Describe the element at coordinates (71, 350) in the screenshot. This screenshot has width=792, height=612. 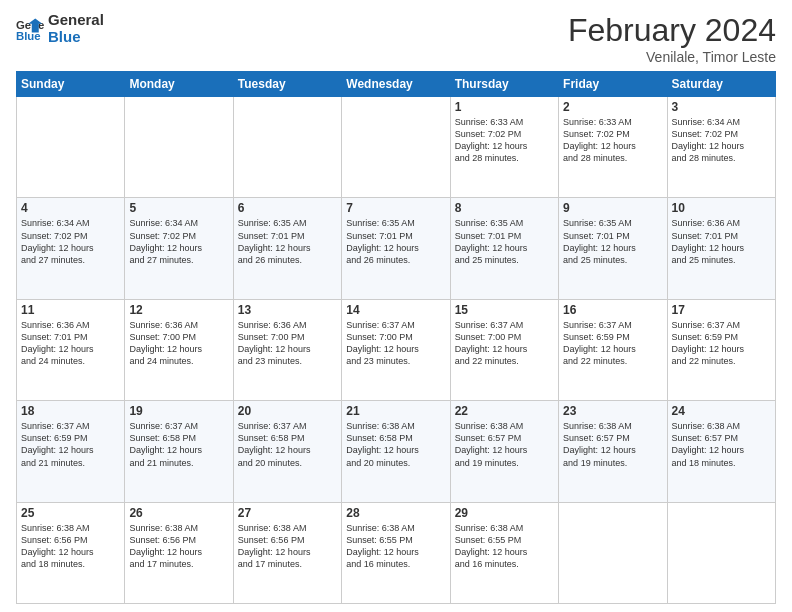
I see `calendar-cell: 11Sunrise: 6:36 AM Sunset: 7:01 PM Dayli…` at that location.